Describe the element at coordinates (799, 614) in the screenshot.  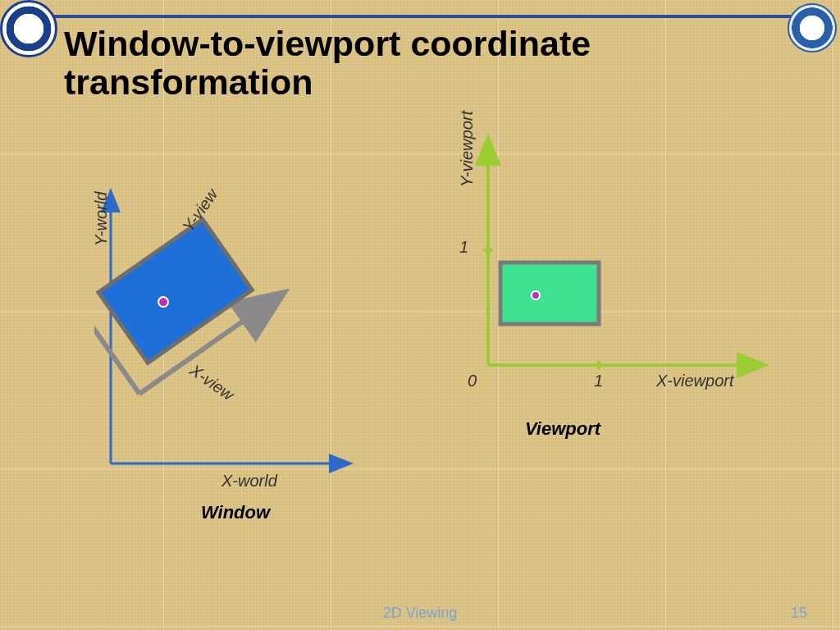
I see `page-number: 15` at that location.